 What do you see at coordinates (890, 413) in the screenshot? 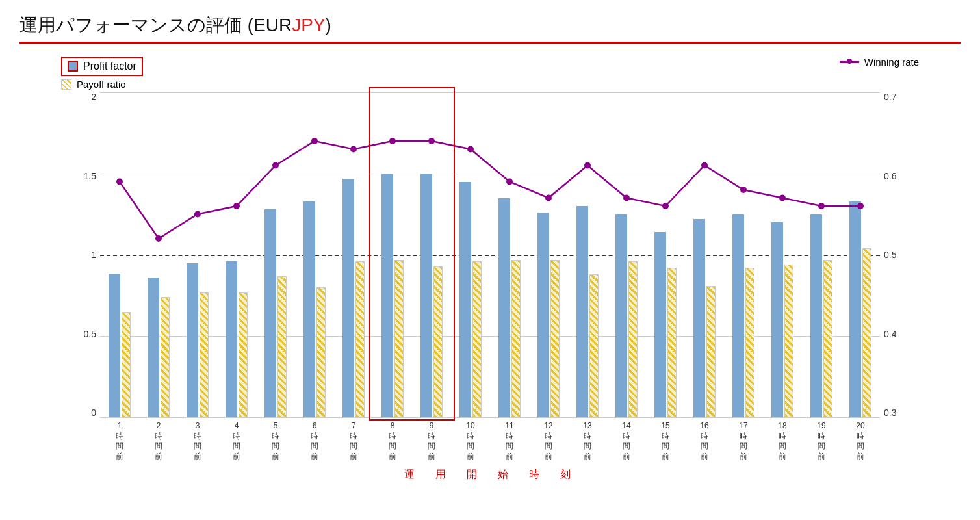
I see `y-right-label: 0.3` at bounding box center [890, 413].